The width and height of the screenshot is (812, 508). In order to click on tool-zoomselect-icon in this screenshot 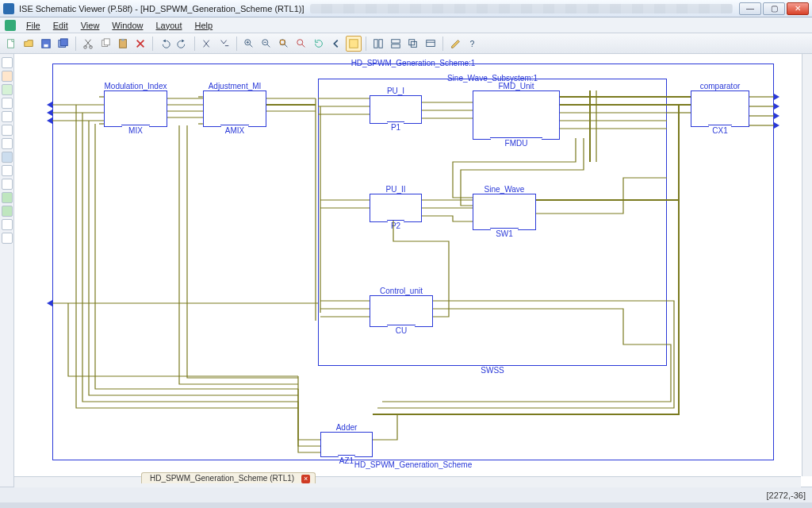, I will do `click(301, 44)`.